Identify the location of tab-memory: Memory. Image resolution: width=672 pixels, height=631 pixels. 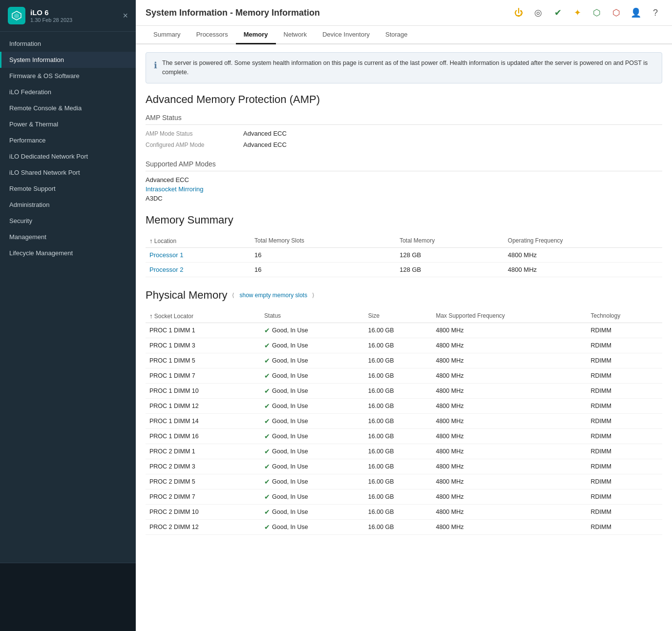
(256, 35).